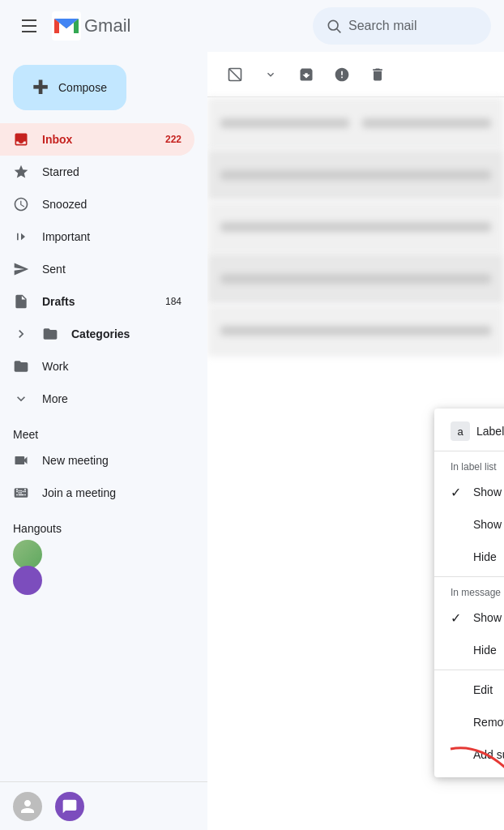 Image resolution: width=504 pixels, height=830 pixels. I want to click on inbox-label: Inbox, so click(57, 139).